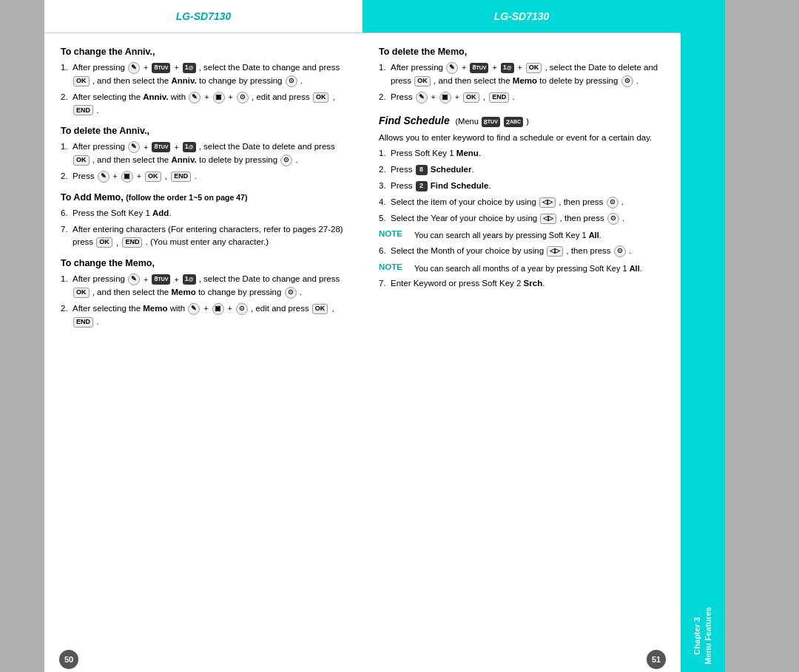 The width and height of the screenshot is (799, 672). I want to click on menu-8-badge: 8TUV, so click(491, 122).